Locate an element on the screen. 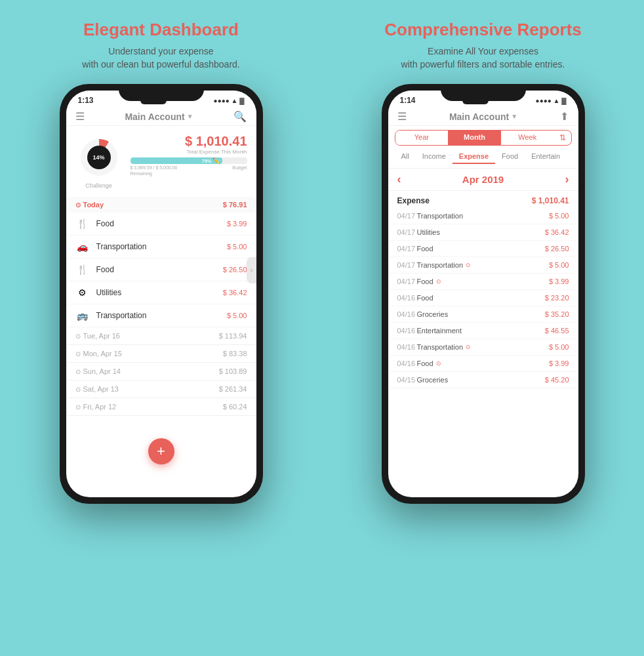  total-amount: $ 1,010.41 is located at coordinates (189, 142).